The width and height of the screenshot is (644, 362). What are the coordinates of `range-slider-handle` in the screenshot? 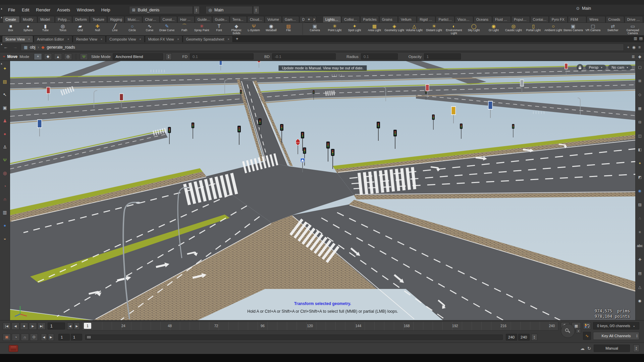 It's located at (89, 337).